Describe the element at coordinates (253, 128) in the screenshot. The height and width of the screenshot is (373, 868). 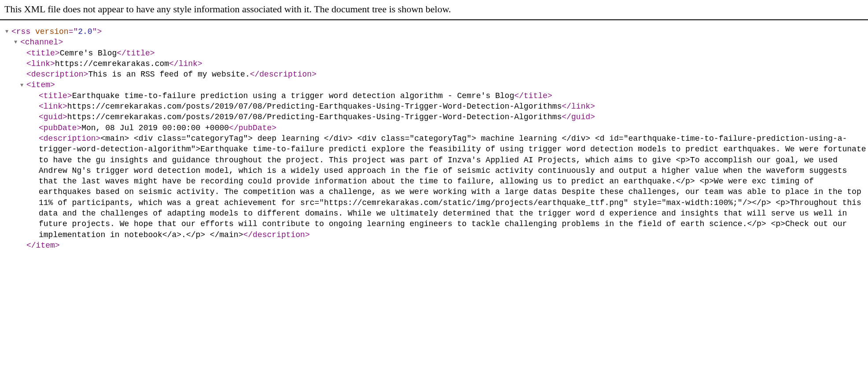
I see `pubdate-close-tag: </pubDate>` at that location.